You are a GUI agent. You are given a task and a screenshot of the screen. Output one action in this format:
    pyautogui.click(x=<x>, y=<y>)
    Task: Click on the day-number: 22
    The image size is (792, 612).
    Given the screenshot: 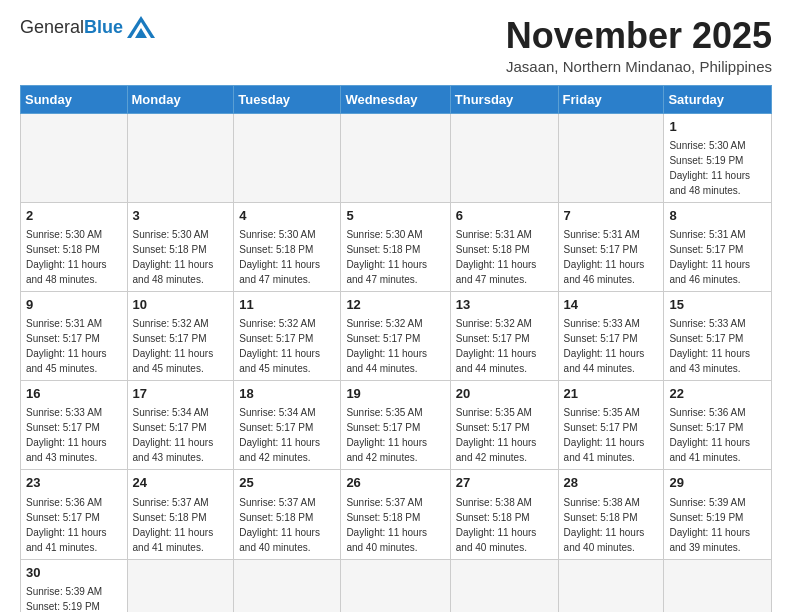 What is the action you would take?
    pyautogui.click(x=718, y=394)
    